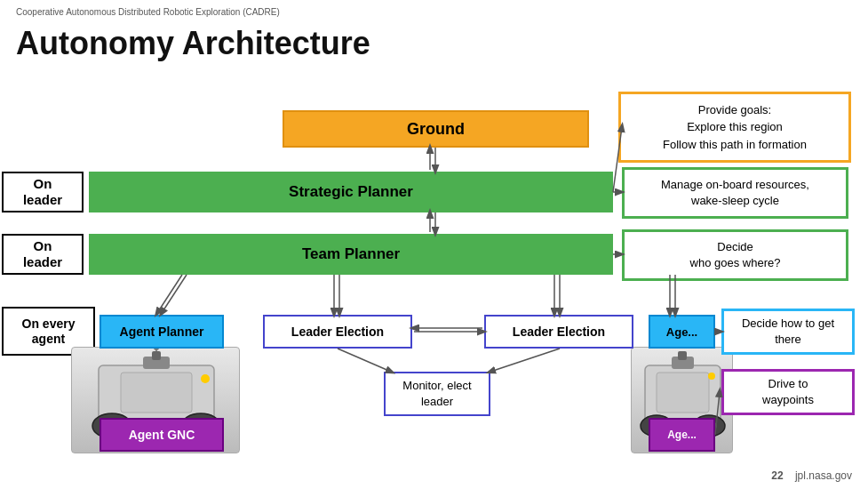 This screenshot has width=868, height=489. I want to click on decide-where-box: Decidewho goes where?, so click(736, 255).